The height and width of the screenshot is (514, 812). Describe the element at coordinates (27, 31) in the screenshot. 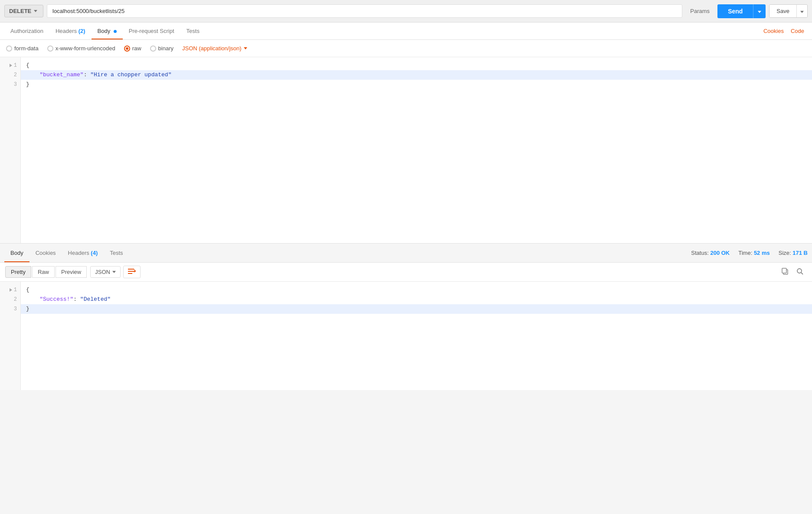

I see `tab-authorization: Authorization` at that location.